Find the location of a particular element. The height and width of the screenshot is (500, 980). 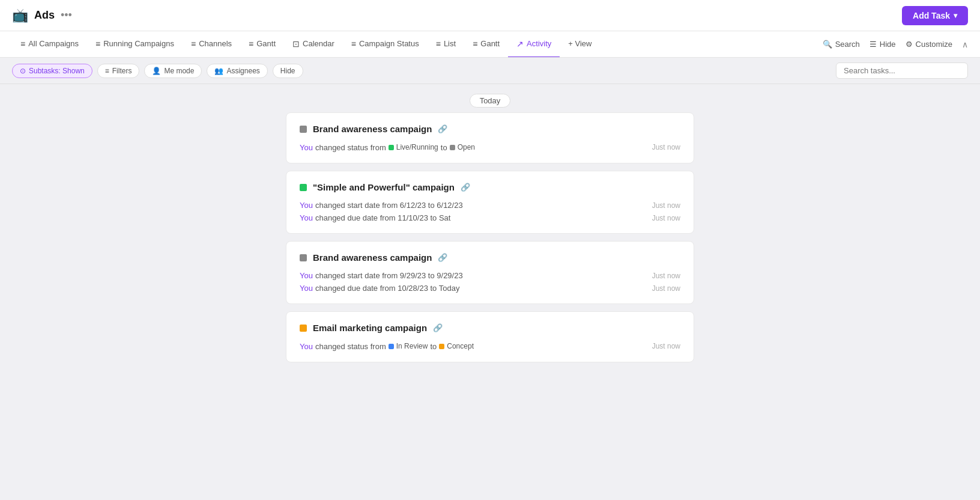

card1-from-status-dot is located at coordinates (392, 148).